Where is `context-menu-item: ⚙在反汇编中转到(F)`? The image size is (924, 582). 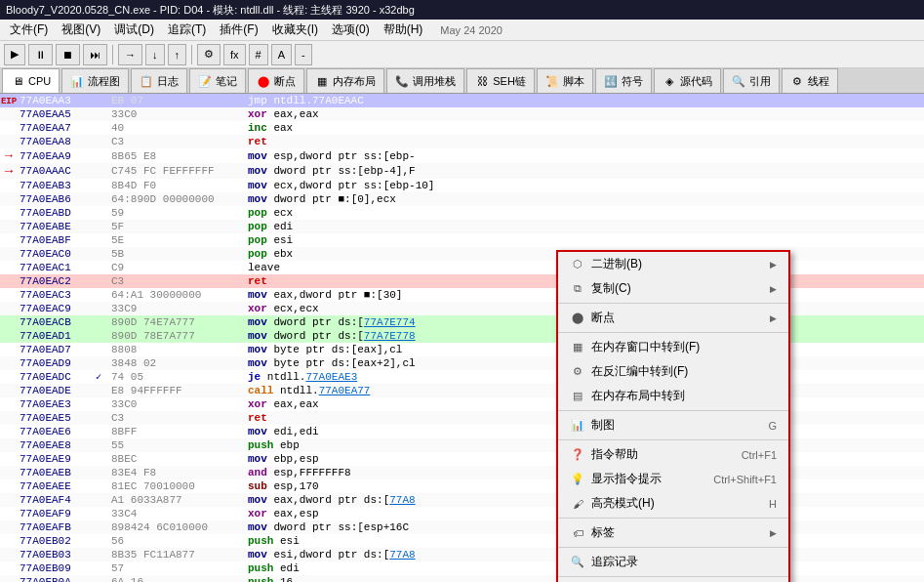
context-menu-item: ⚙在反汇编中转到(F) is located at coordinates (673, 371).